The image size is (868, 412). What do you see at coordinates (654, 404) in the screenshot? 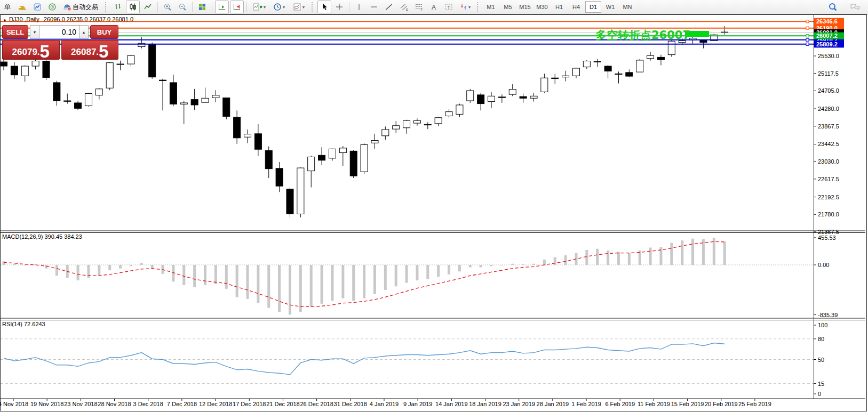
I see `date-label: 11 Feb 2019` at bounding box center [654, 404].